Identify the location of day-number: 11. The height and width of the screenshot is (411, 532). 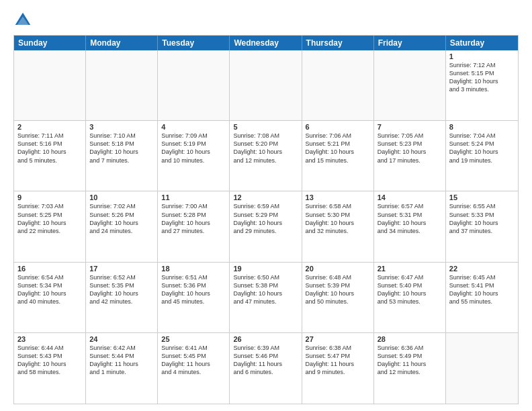
(193, 197).